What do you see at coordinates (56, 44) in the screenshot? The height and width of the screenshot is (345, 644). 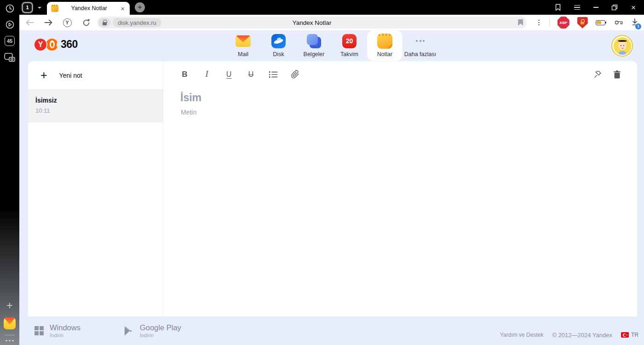 I see `yandex360-logo: Y 360` at bounding box center [56, 44].